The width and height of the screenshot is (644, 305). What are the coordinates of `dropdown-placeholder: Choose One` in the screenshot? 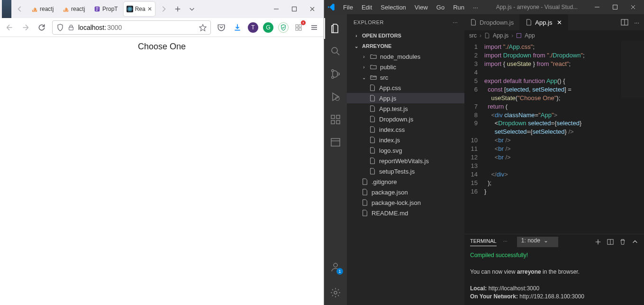 It's located at (162, 174).